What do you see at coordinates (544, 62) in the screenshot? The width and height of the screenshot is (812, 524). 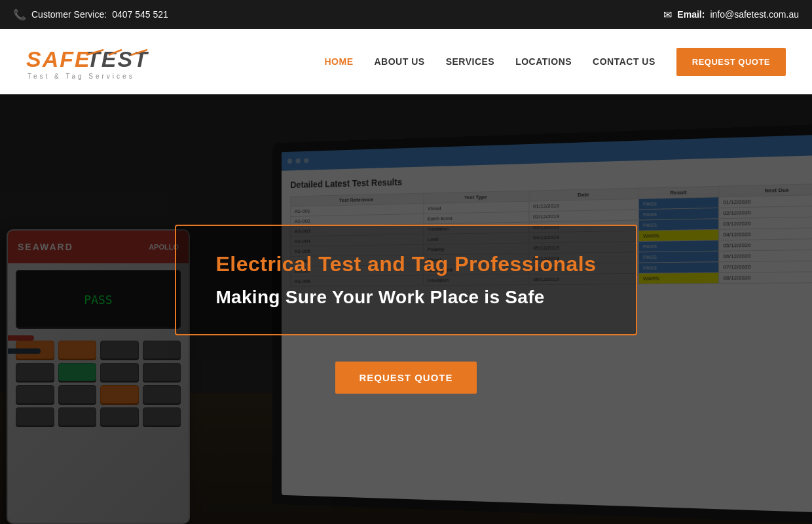 I see `nav-locations: LOCATIONS` at bounding box center [544, 62].